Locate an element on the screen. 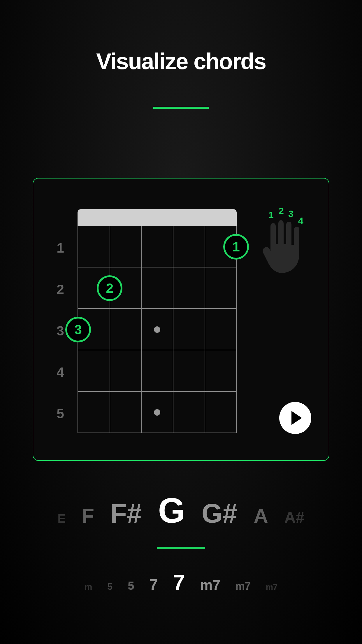  finger-position-2: 2 is located at coordinates (110, 288).